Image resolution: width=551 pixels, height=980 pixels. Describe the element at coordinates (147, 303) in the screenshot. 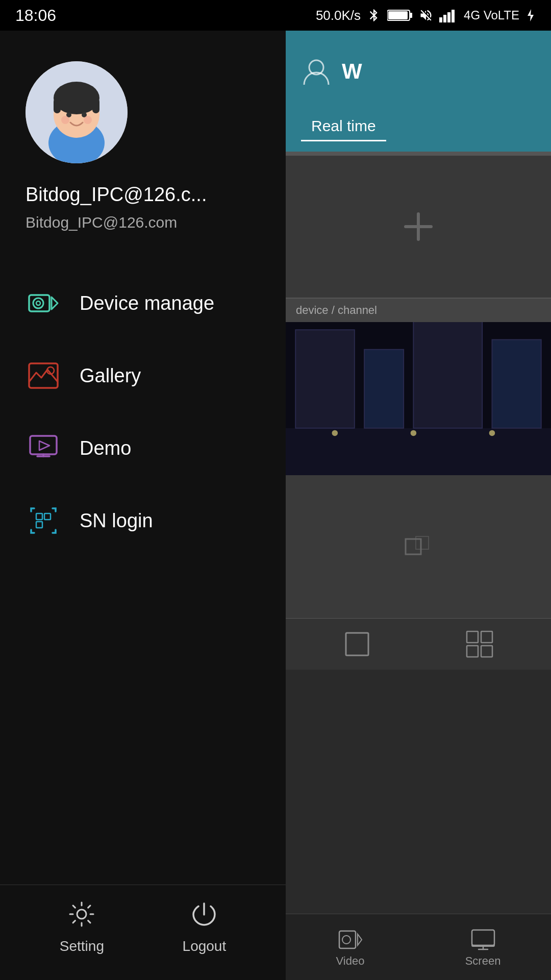

I see `device-manage-label: Device manage` at that location.